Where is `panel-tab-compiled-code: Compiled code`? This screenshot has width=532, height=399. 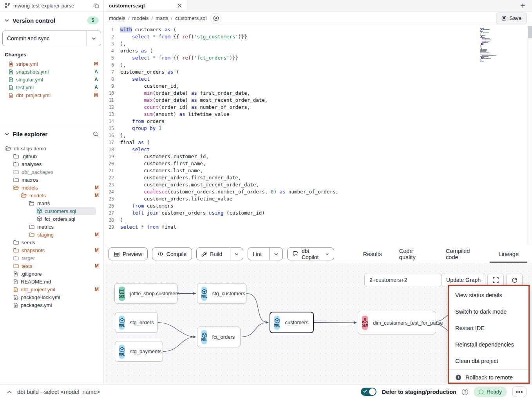 panel-tab-compiled-code: Compiled code is located at coordinates (463, 254).